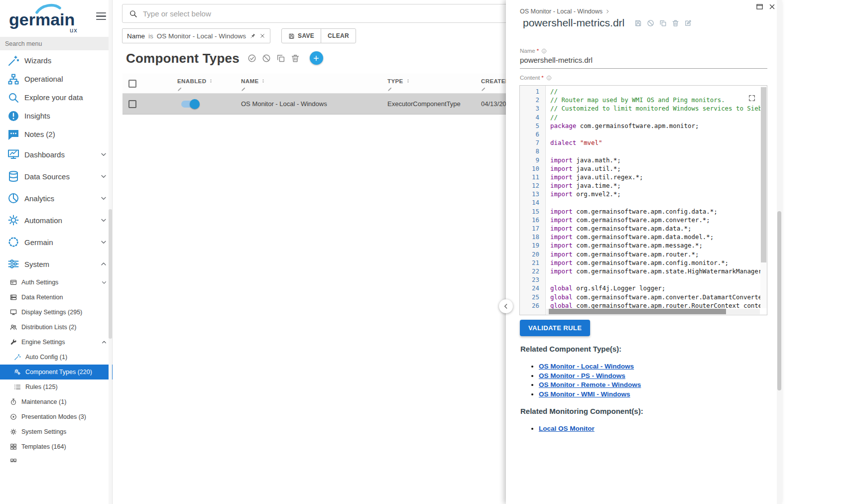 Image resolution: width=854 pixels, height=504 pixels. I want to click on column-header-enabled: ENABLED, so click(202, 84).